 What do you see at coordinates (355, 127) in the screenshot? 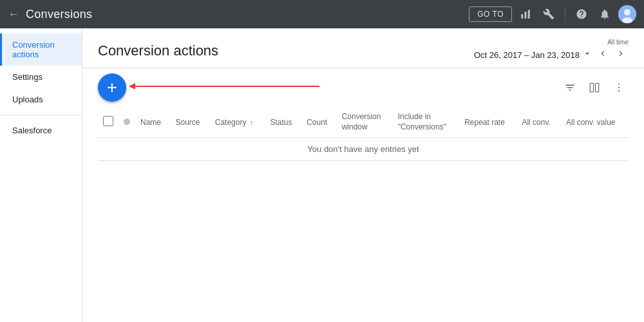
I see `conv-window-line2: window` at bounding box center [355, 127].